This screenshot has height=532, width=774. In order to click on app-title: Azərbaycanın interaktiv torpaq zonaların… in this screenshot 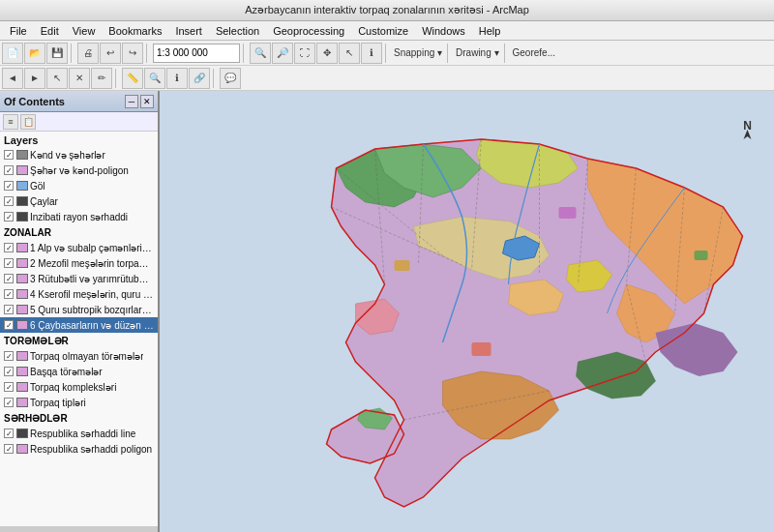, I will do `click(387, 10)`.